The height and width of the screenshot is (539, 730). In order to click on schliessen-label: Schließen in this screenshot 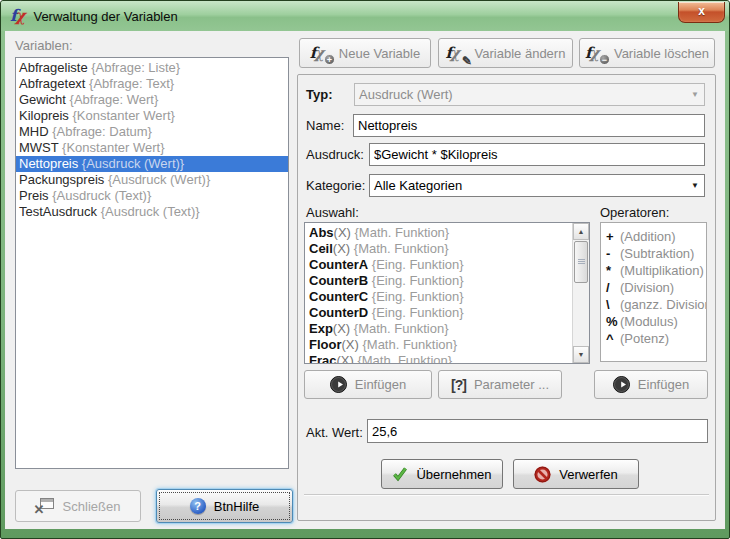, I will do `click(92, 506)`.